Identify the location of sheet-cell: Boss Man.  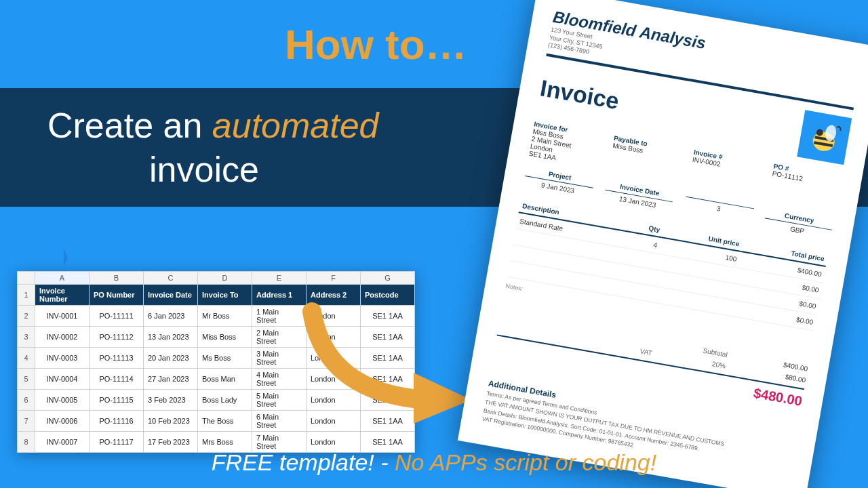
(225, 380).